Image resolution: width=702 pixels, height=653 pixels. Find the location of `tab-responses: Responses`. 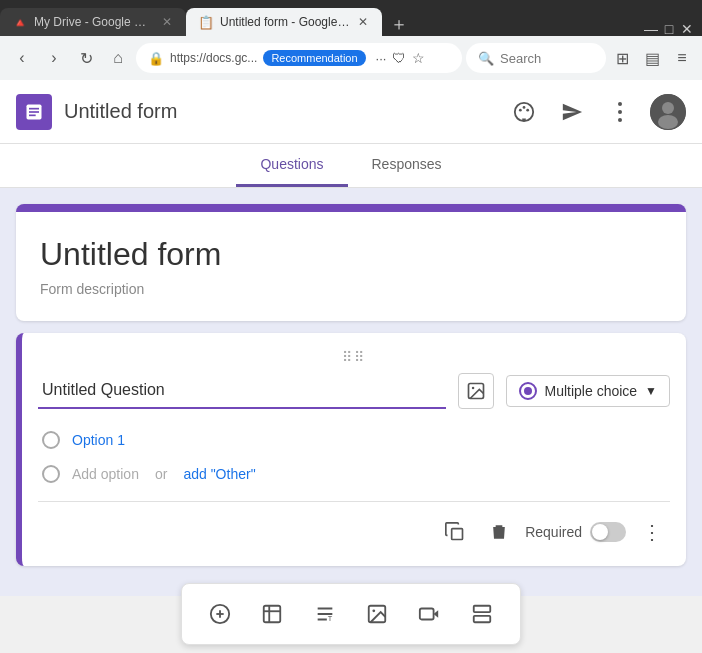

tab-responses: Responses is located at coordinates (407, 166).